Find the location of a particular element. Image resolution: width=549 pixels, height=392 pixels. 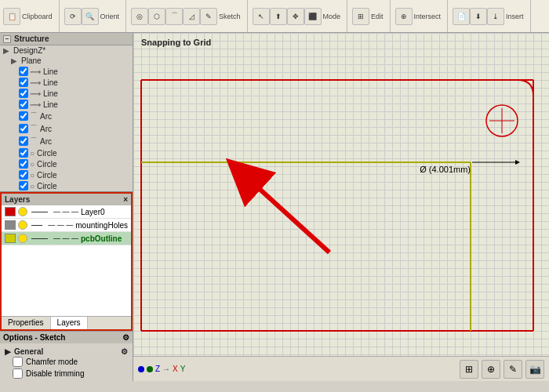

tree-circle-4: ○ Circle is located at coordinates (66, 186).